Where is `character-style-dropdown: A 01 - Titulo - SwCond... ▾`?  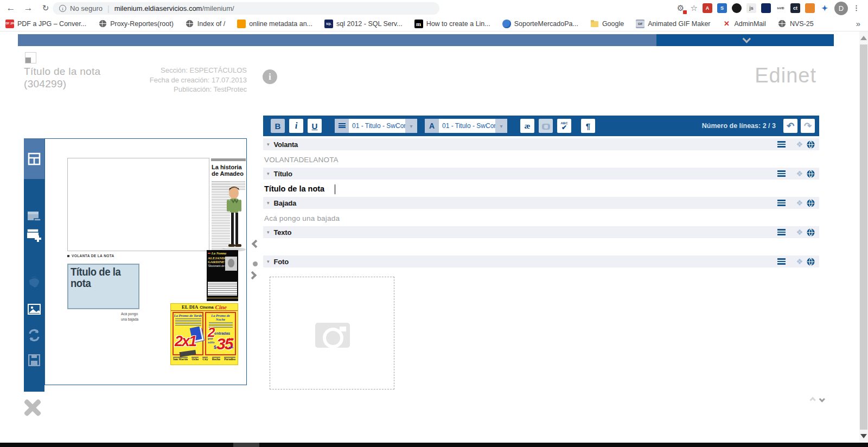
character-style-dropdown: A 01 - Titulo - SwCond... ▾ is located at coordinates (466, 126).